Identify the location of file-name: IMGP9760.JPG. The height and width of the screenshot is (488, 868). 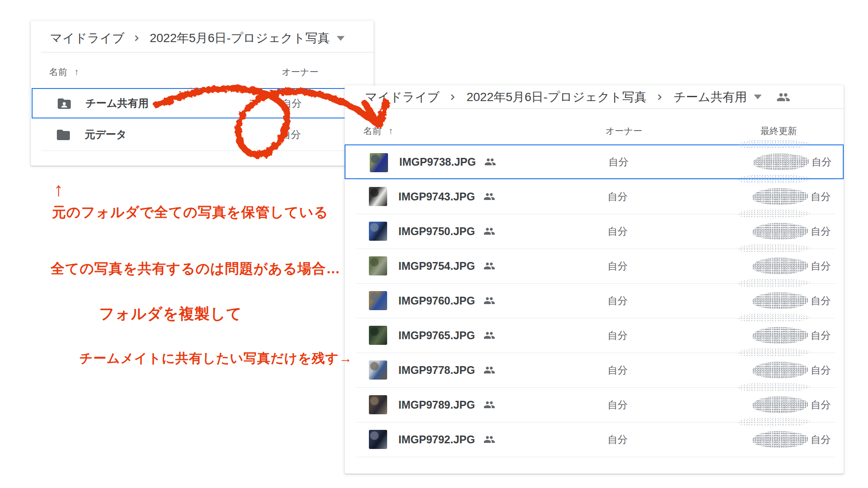
(447, 301).